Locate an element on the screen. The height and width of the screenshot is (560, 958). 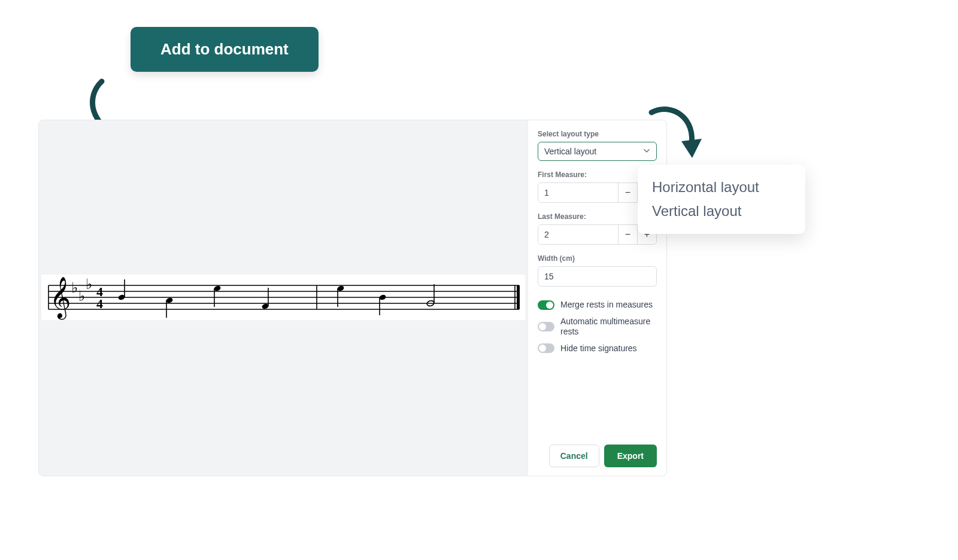
chevron-down-icon is located at coordinates (647, 151).